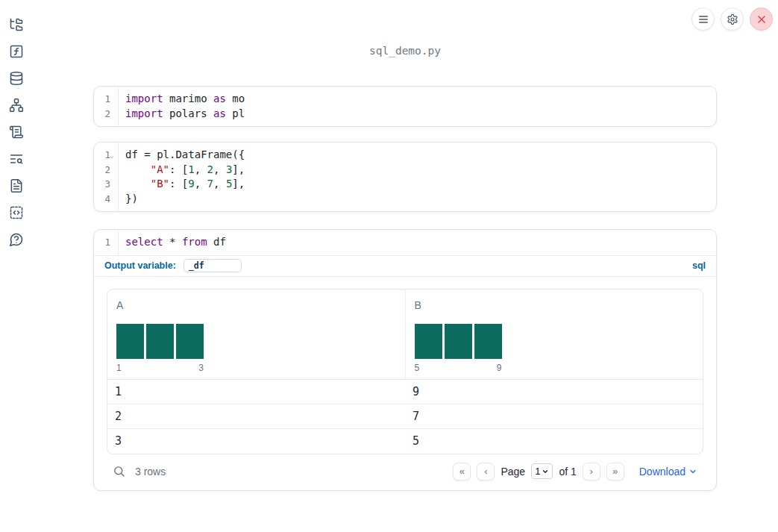  I want to click on sql-cell-footer: Output variable: sql, so click(405, 266).